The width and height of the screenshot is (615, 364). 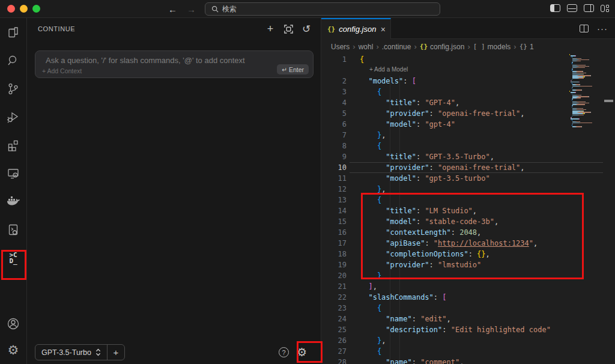 I want to click on minimap, so click(x=586, y=209).